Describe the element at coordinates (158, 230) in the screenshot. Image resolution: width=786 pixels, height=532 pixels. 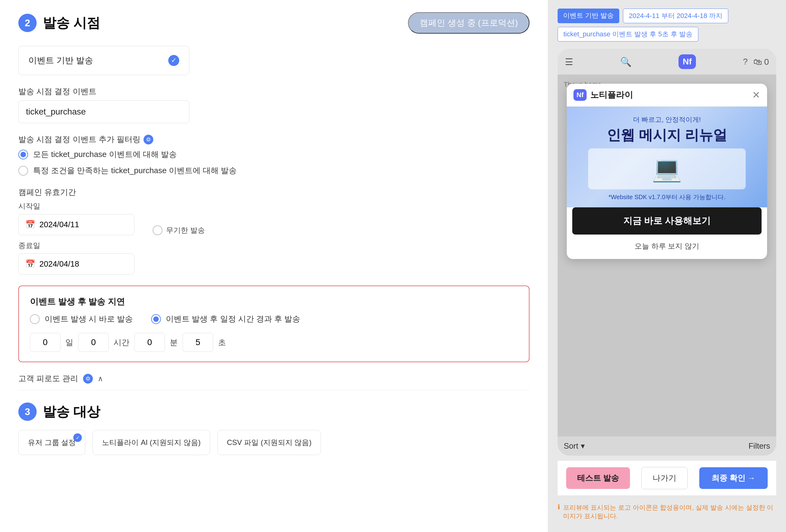
I see `infinite-radio` at that location.